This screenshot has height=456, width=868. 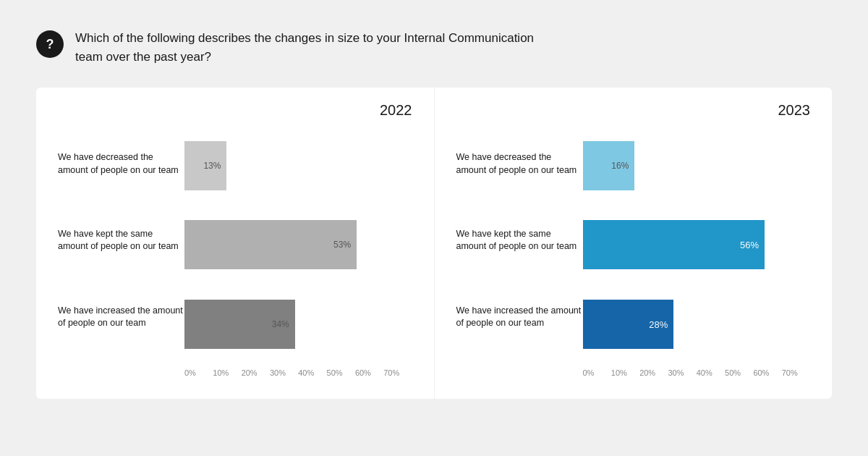 I want to click on bar-value-1-1: 56%, so click(x=749, y=245).